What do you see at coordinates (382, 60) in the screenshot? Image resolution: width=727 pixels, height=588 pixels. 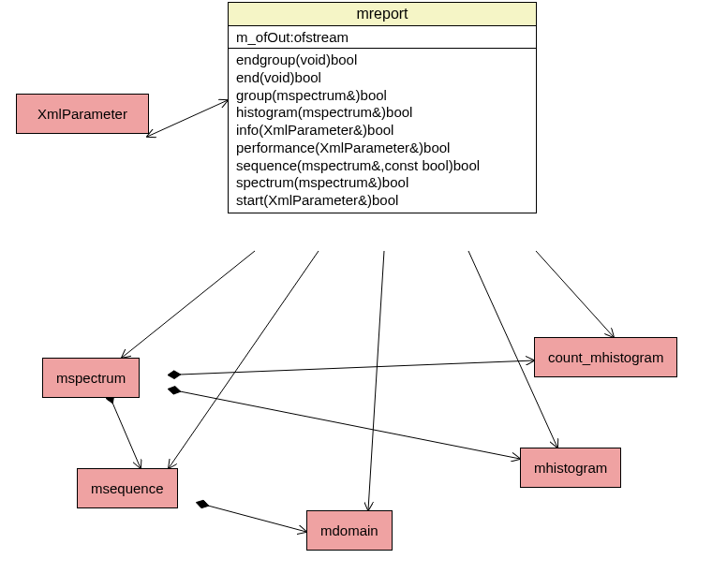 I see `class-op: endgroup(void)bool` at bounding box center [382, 60].